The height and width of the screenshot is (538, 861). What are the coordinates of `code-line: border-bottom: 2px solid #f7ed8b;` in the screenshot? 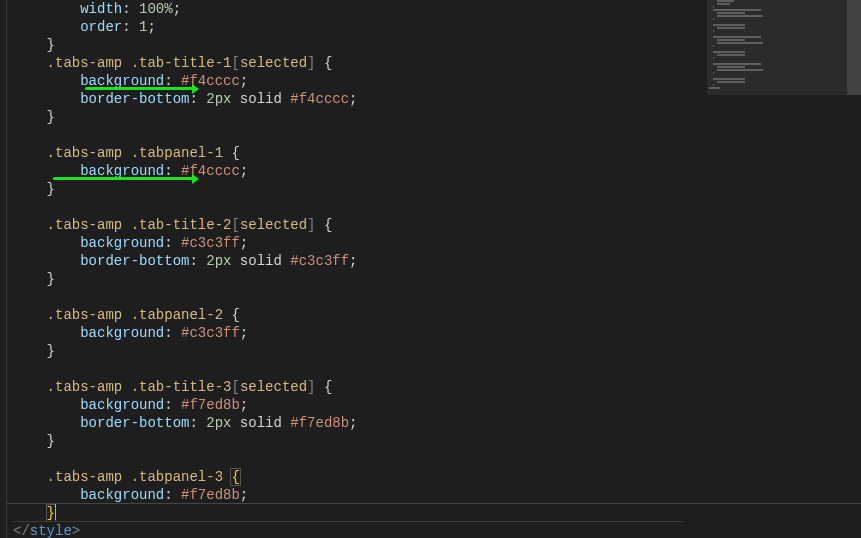 It's located at (348, 423).